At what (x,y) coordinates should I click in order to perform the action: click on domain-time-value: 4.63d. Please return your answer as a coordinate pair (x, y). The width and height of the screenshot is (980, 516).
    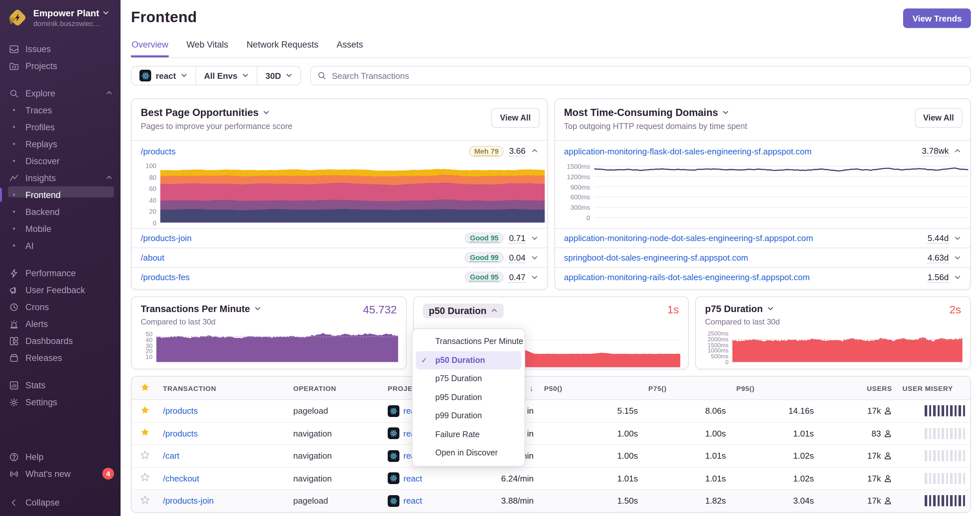
    Looking at the image, I should click on (938, 258).